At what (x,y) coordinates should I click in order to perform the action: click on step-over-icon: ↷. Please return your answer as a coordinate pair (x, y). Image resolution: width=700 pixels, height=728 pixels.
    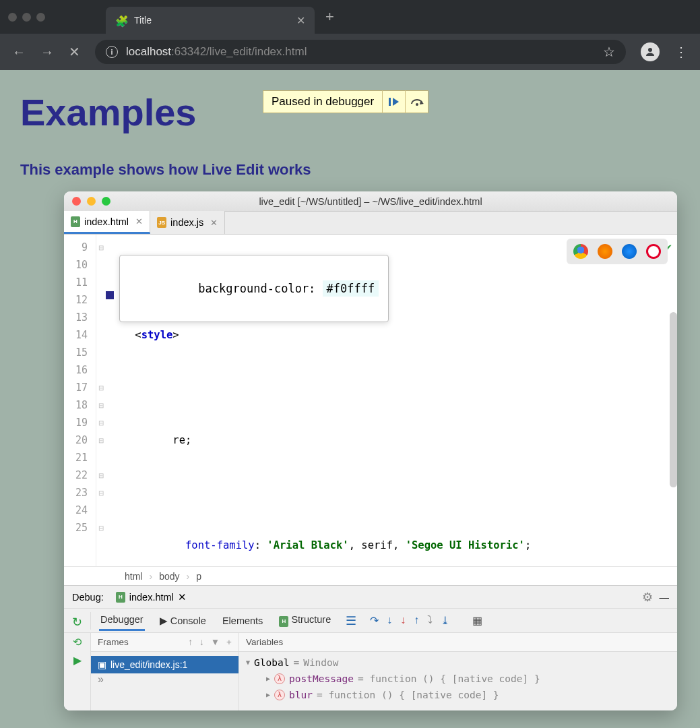
    Looking at the image, I should click on (375, 620).